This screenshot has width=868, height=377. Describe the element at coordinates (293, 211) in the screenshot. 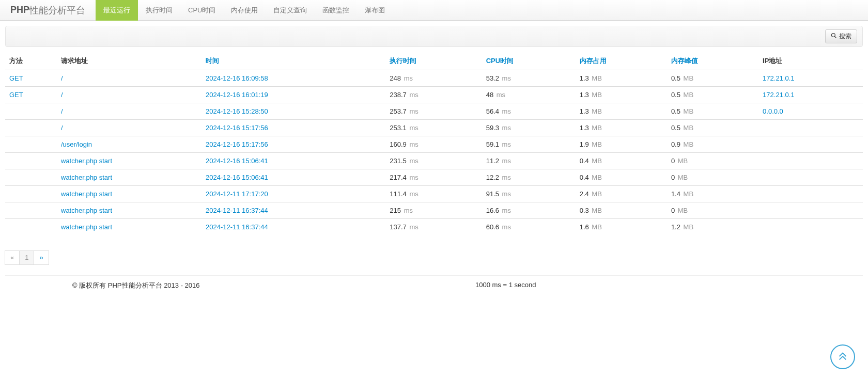

I see `cell-time: 2024-12-11 16:37:44` at that location.